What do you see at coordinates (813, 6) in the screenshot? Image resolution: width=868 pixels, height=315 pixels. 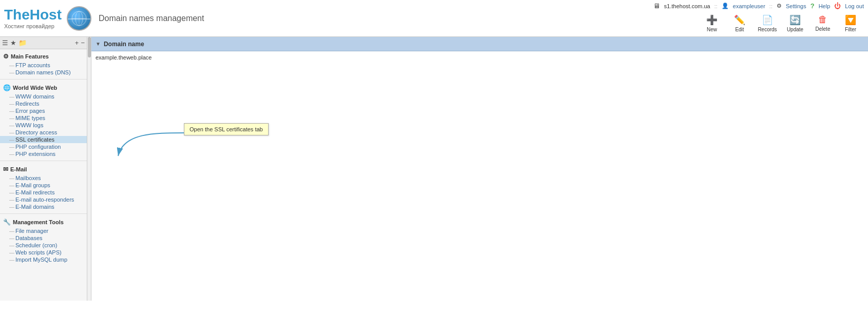 I see `help-icon: ?` at bounding box center [813, 6].